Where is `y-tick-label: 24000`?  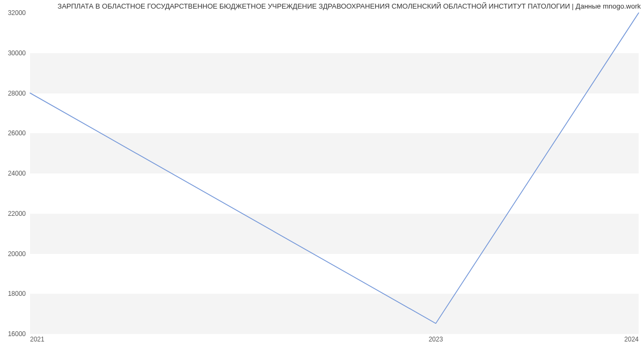
y-tick-label: 24000 is located at coordinates (17, 173).